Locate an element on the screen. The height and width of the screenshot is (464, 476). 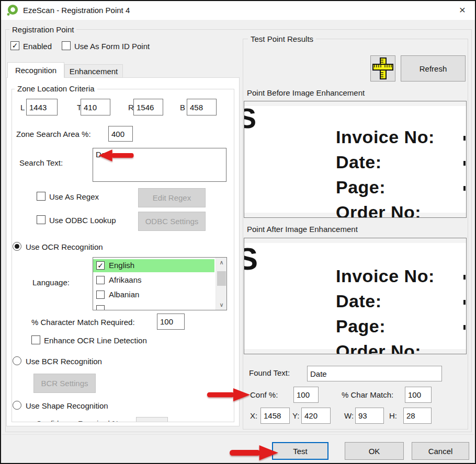
w-label: W: is located at coordinates (349, 416).